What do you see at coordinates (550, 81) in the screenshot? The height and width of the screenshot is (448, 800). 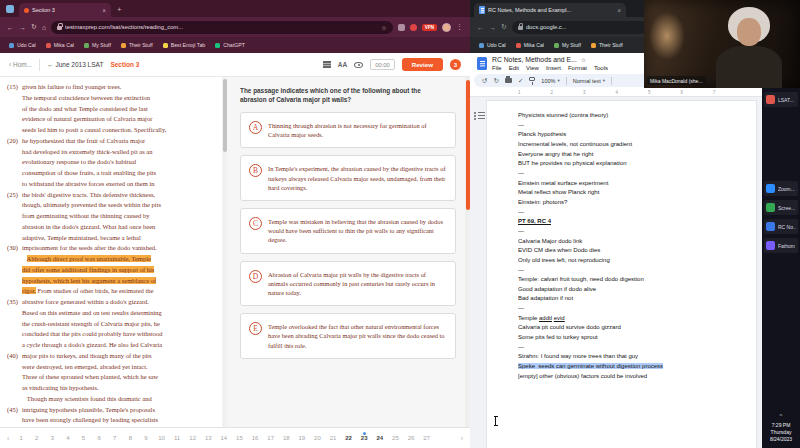 I see `zoom-select: 100%▾` at bounding box center [550, 81].